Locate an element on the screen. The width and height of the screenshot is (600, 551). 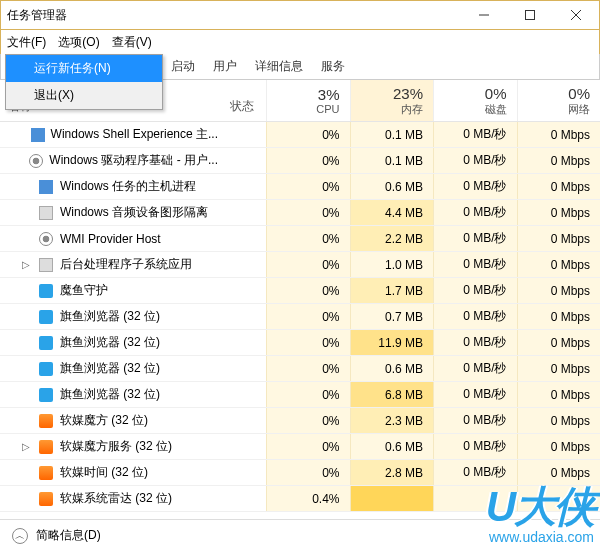
process-name: Windows 任务的主机进程 is located at coordinates (128, 186).